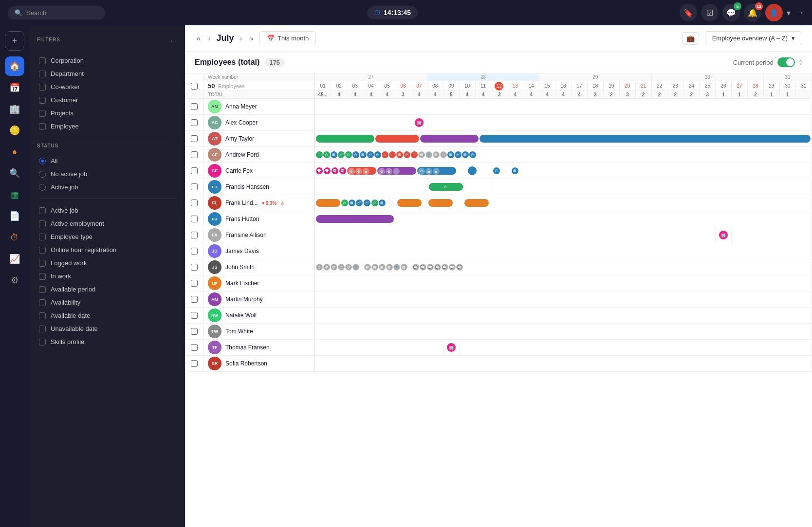 This screenshot has width=812, height=527. What do you see at coordinates (107, 263) in the screenshot?
I see `filter-logged-work: Logged work` at bounding box center [107, 263].